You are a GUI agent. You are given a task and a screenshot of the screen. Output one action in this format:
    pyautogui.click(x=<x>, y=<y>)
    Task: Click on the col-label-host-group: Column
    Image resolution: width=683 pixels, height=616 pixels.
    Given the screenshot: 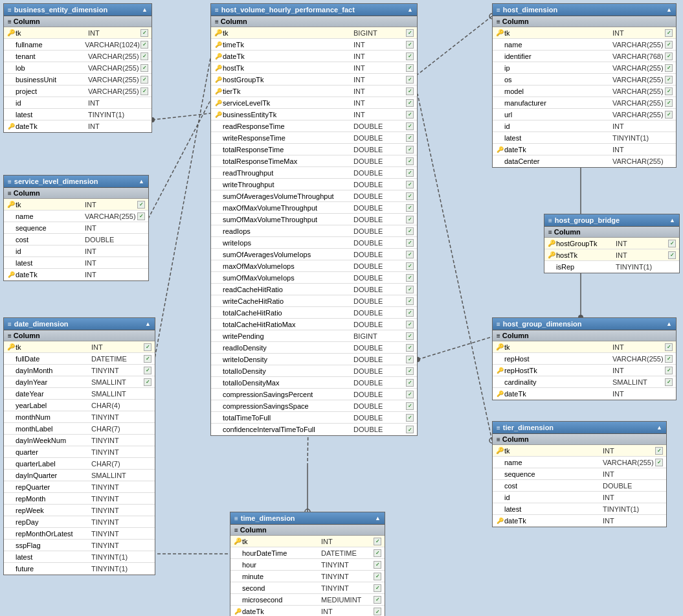 What is the action you would take?
    pyautogui.click(x=515, y=336)
    